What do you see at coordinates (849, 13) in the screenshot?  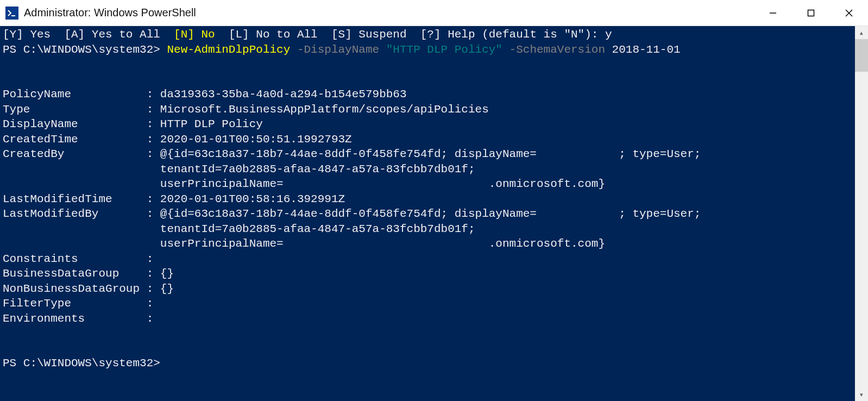 I see `close-button` at bounding box center [849, 13].